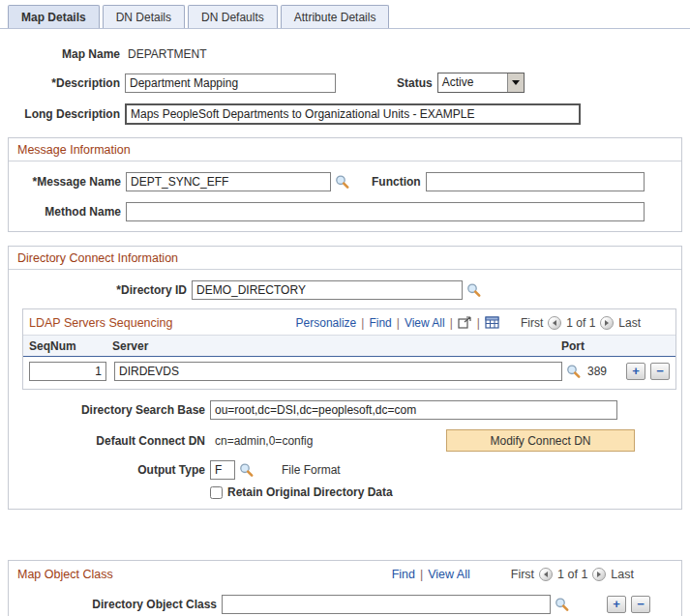 The width and height of the screenshot is (690, 616). Describe the element at coordinates (327, 290) in the screenshot. I see `directory-id-input` at that location.